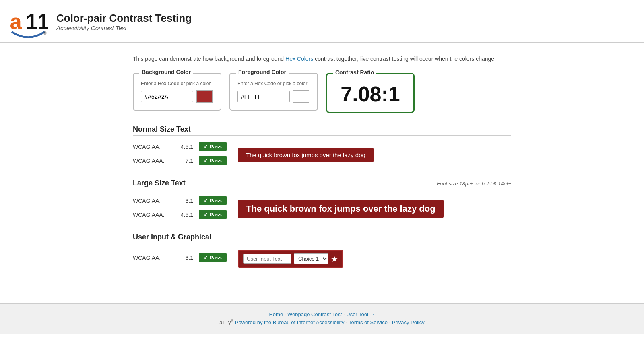 The width and height of the screenshot is (644, 362). What do you see at coordinates (226, 323) in the screenshot?
I see `footer-a11y-text: a11y®` at bounding box center [226, 323].